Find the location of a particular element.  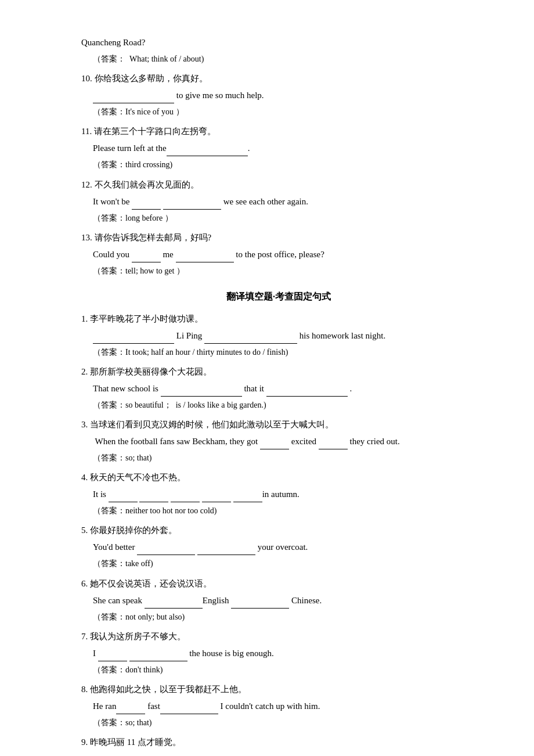

item-13: 13. 请你告诉我怎样去邮局，好吗? Could you me to the p… is located at coordinates (279, 254).